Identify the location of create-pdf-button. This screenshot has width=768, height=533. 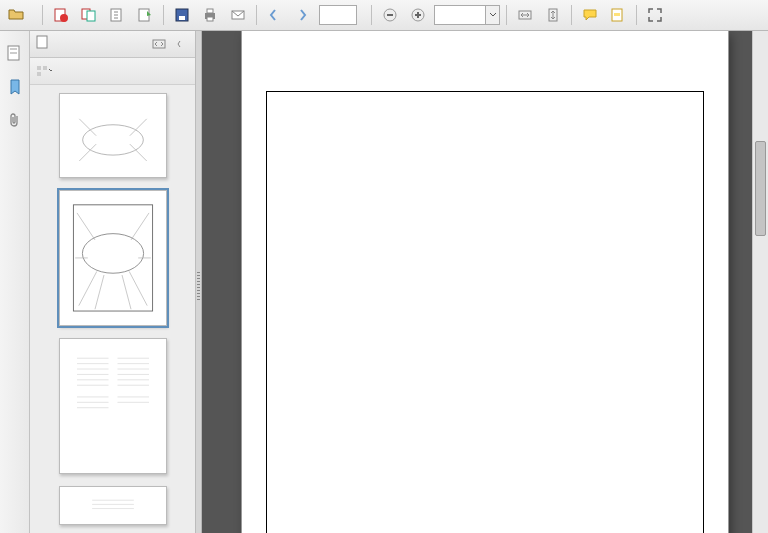
(61, 15).